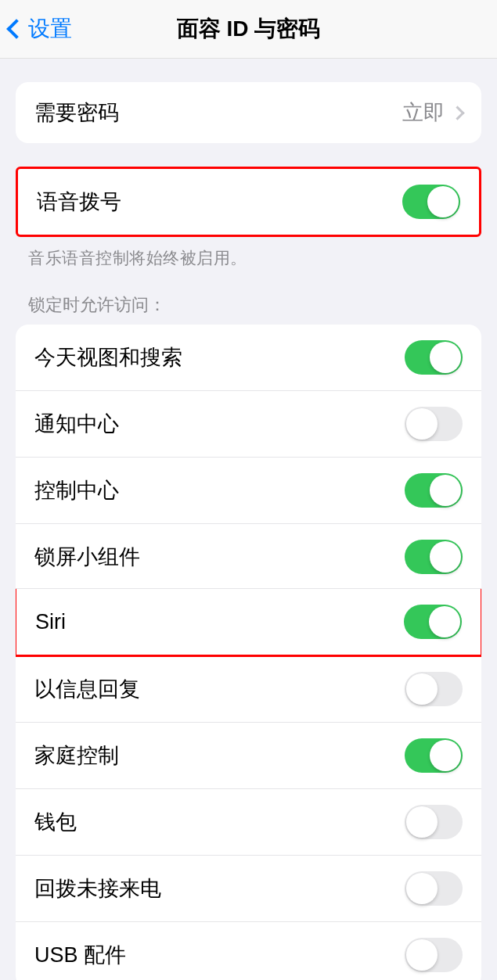 Image resolution: width=497 pixels, height=980 pixels. What do you see at coordinates (249, 756) in the screenshot?
I see `lock-access-row: 家庭控制` at bounding box center [249, 756].